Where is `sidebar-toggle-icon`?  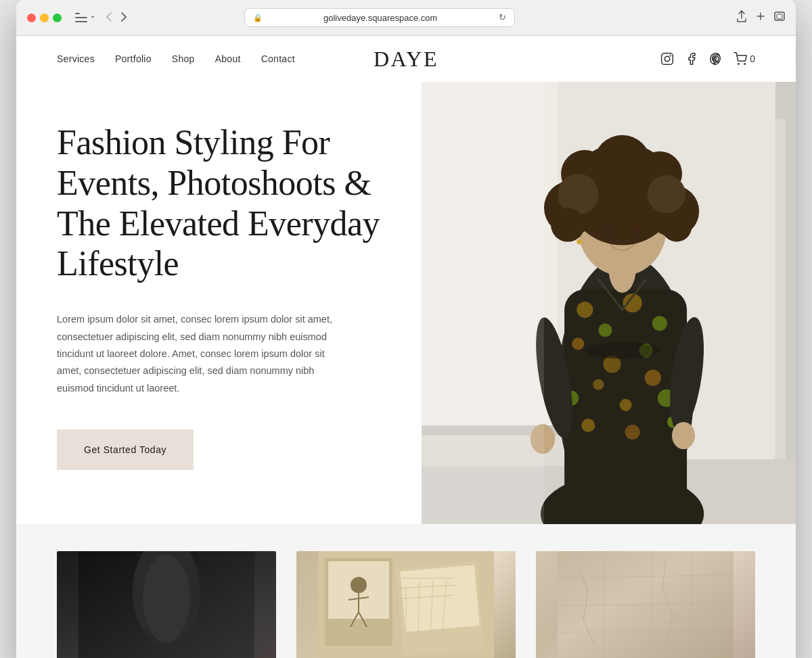 sidebar-toggle-icon is located at coordinates (81, 18).